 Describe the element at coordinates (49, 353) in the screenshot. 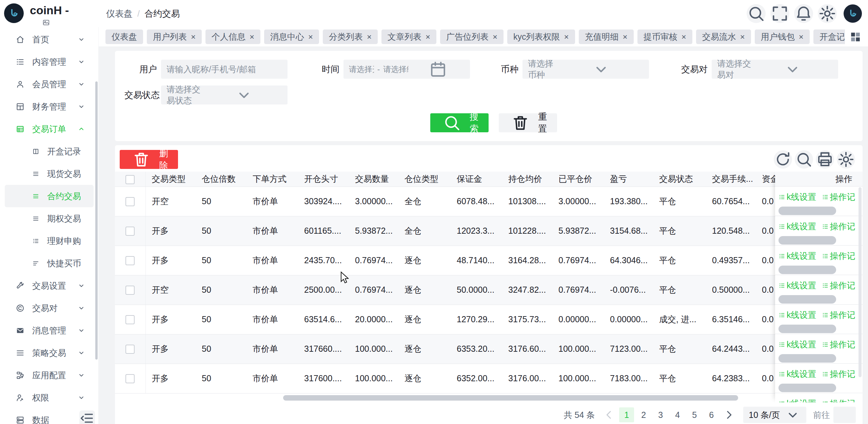

I see `sidebar-item-策略交易: 策略交易` at that location.